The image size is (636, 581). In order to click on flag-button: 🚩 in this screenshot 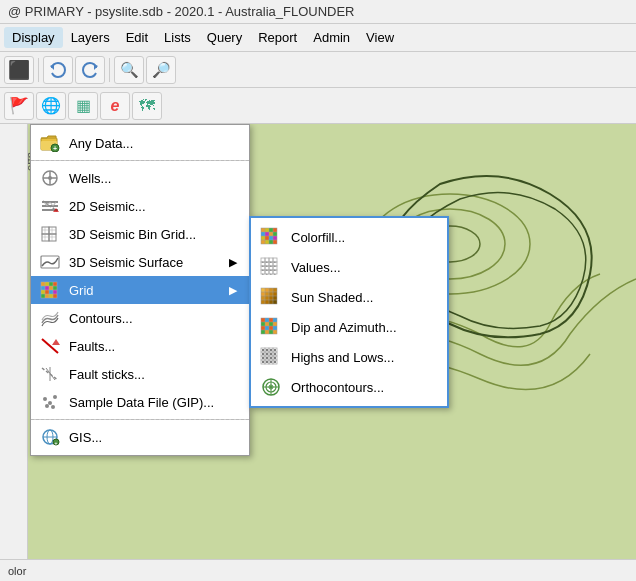, I will do `click(19, 106)`.